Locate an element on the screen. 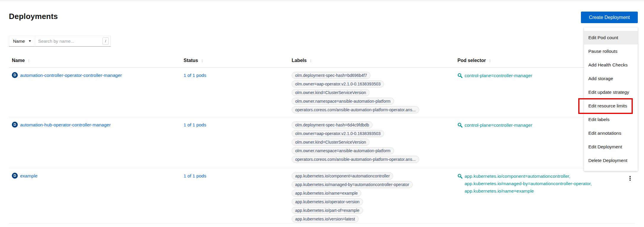  column-header-name: Name ↕ is located at coordinates (95, 61).